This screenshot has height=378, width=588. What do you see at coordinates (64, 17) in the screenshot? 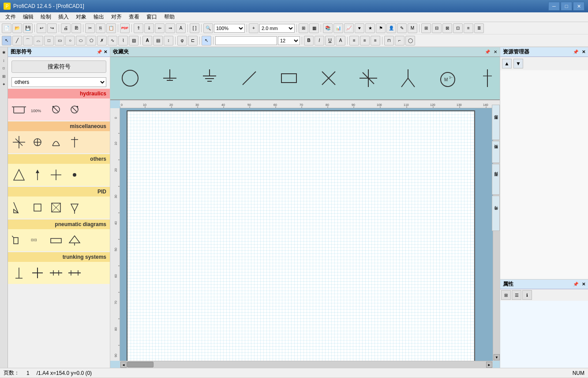
I see `menu-insert: 插入` at bounding box center [64, 17].